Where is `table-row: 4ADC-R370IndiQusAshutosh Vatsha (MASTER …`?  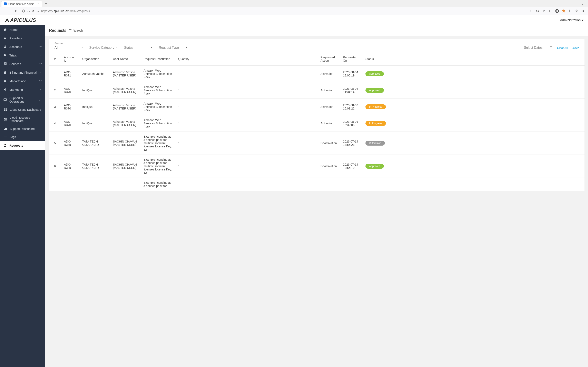
table-row: 4ADC-R370IndiQusAshutosh Vatsha (MASTER … is located at coordinates (317, 124).